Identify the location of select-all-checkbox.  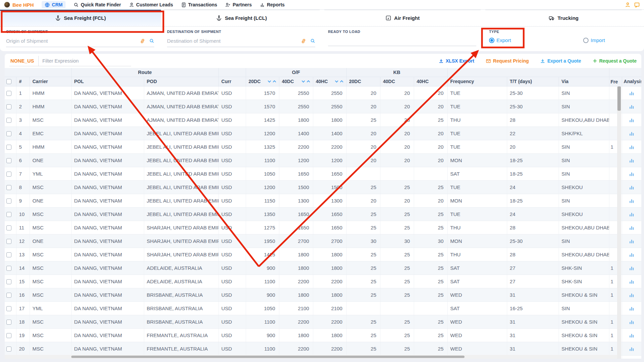
(9, 81).